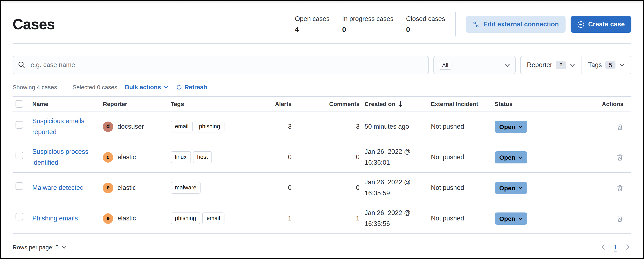 This screenshot has width=644, height=259. Describe the element at coordinates (581, 24) in the screenshot. I see `plus-circle-icon` at that location.